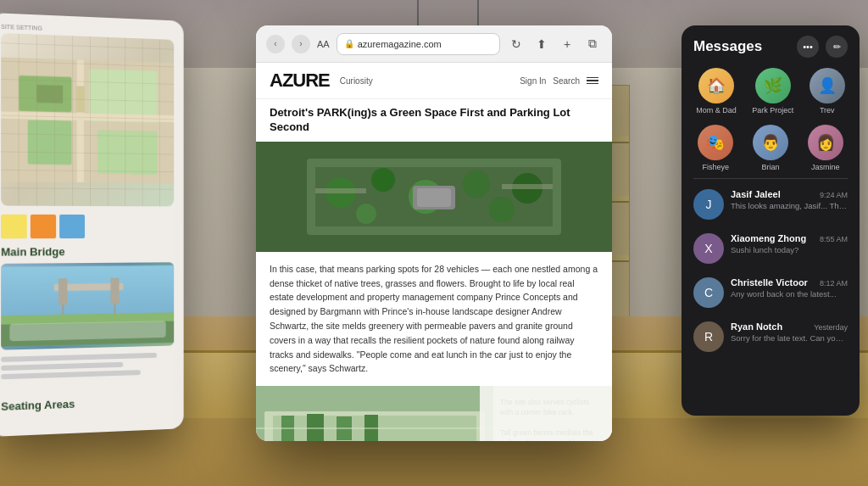  What do you see at coordinates (87, 120) in the screenshot?
I see `map-svg` at bounding box center [87, 120].